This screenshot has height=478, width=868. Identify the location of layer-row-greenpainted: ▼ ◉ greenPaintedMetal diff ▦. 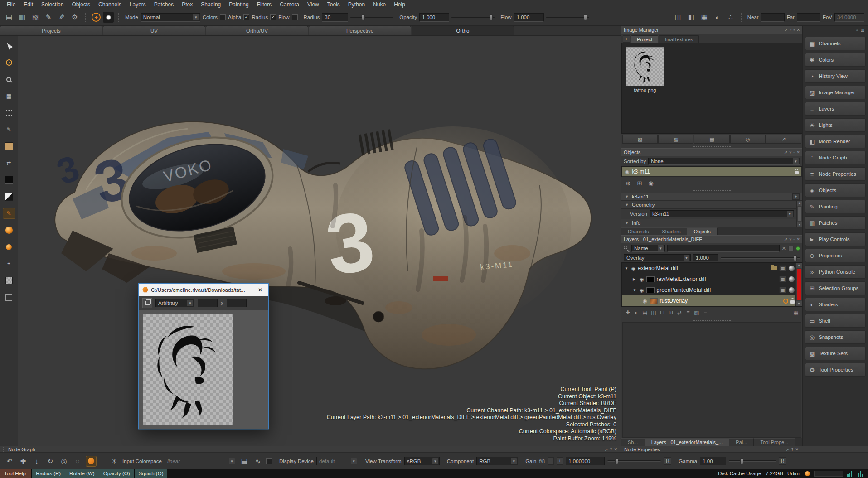
(712, 290).